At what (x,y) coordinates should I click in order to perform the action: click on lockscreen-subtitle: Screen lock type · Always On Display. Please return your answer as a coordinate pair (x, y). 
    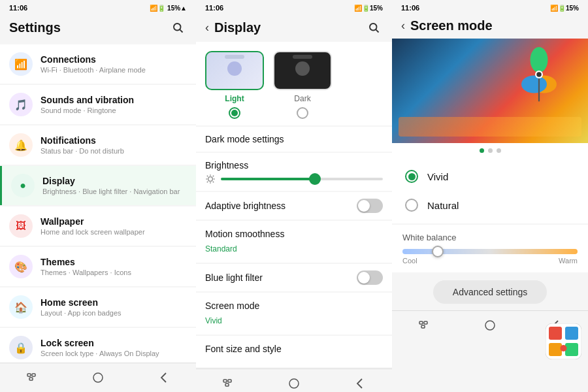
    Looking at the image, I should click on (100, 353).